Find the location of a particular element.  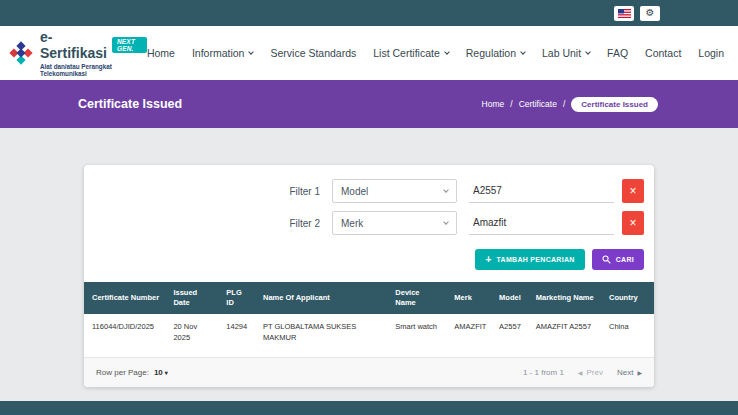

filter1-value-input is located at coordinates (542, 191).